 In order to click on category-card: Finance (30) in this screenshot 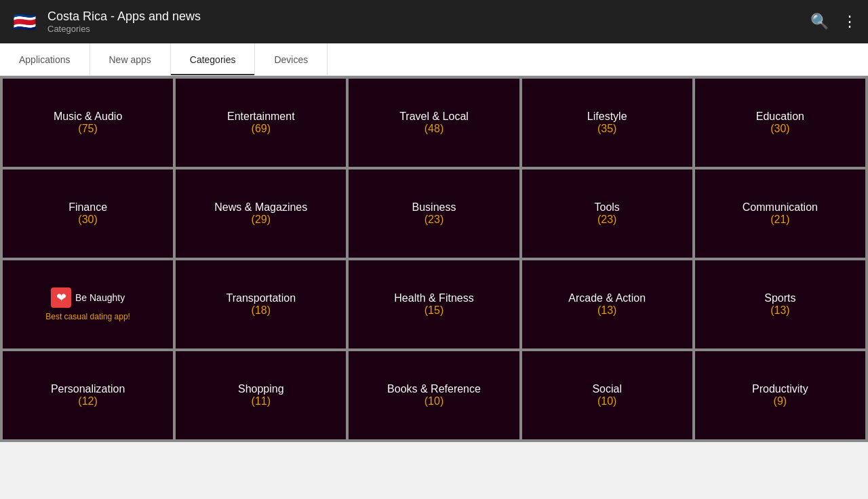, I will do `click(88, 214)`.